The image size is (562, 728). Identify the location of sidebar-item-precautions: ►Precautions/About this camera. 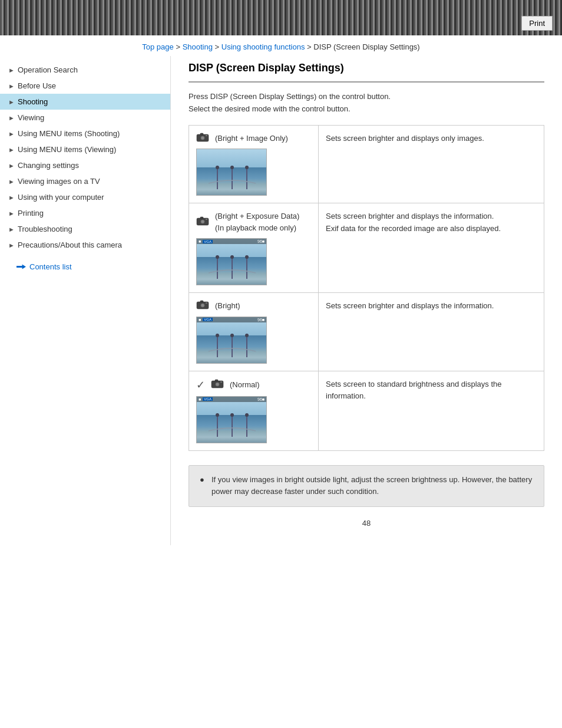
(85, 245).